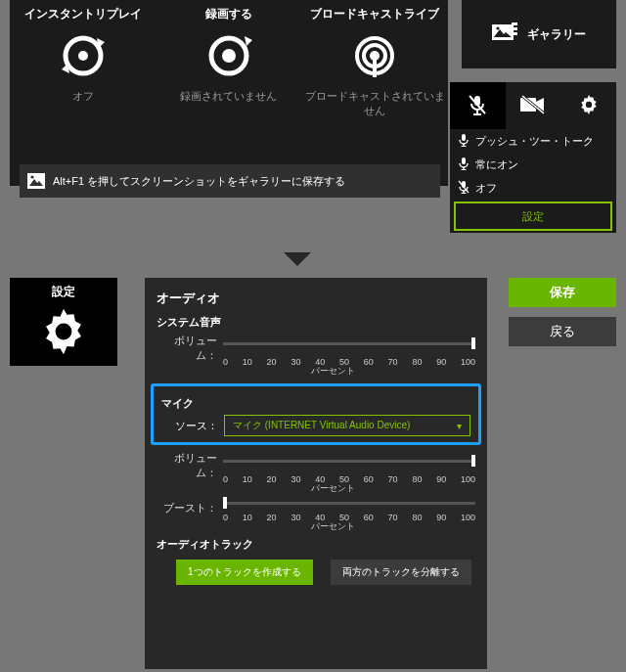 Image resolution: width=626 pixels, height=672 pixels. Describe the element at coordinates (316, 415) in the screenshot. I see `mic-highlight-box: マイク ソース： マイク (INTERNET Virtual Audio Dev…` at that location.